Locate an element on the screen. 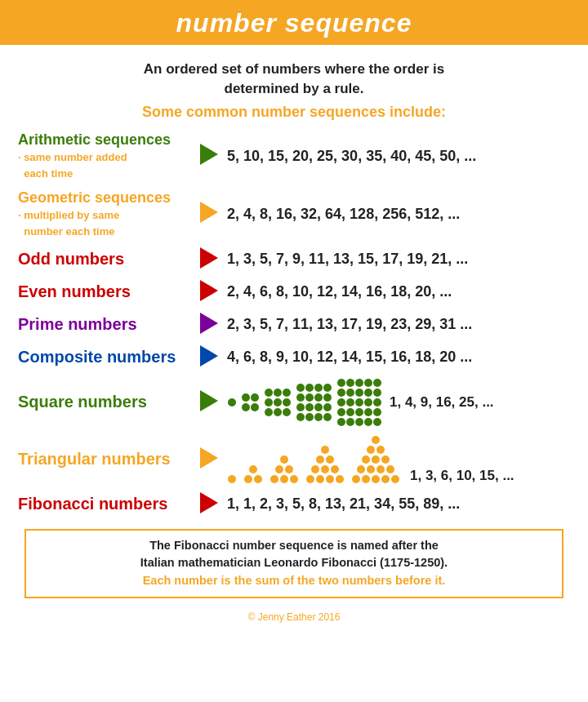 The height and width of the screenshot is (702, 588). square-seq-text: 1, 4, 9, 16, 25, ... is located at coordinates (442, 402).